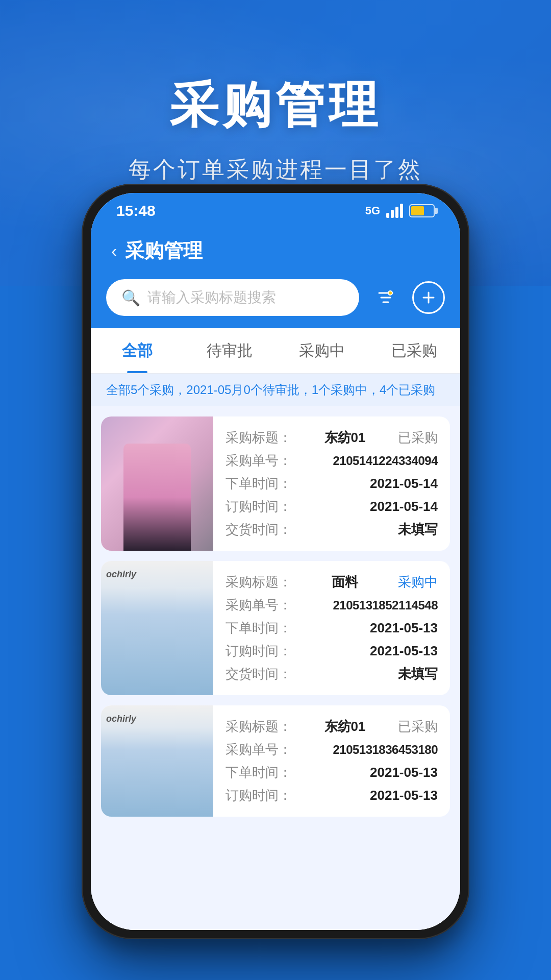 The width and height of the screenshot is (551, 980). What do you see at coordinates (332, 651) in the screenshot?
I see `order-time-row-2: 订购时间： 2021-05-13` at bounding box center [332, 651].